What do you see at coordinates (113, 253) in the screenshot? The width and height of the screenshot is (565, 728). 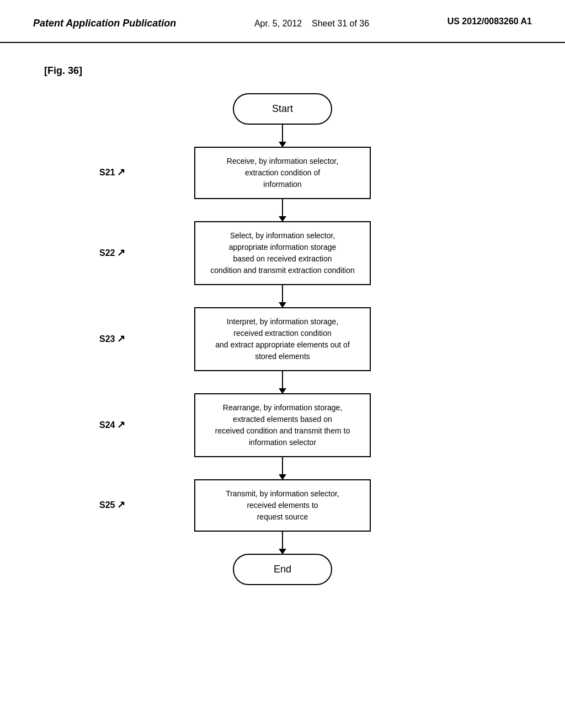 I see `step-s22-label: S22 ↙` at bounding box center [113, 253].